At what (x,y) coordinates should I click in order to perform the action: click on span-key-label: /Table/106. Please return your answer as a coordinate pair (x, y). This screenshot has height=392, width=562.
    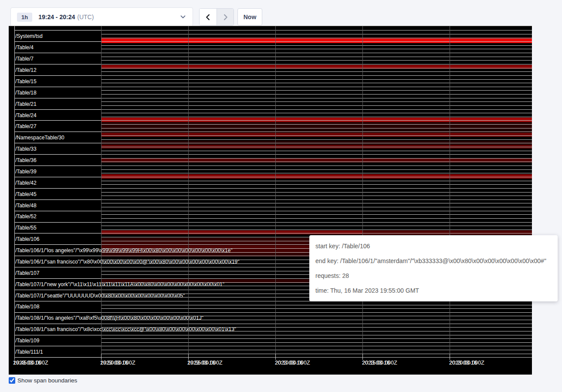
    Looking at the image, I should click on (27, 240).